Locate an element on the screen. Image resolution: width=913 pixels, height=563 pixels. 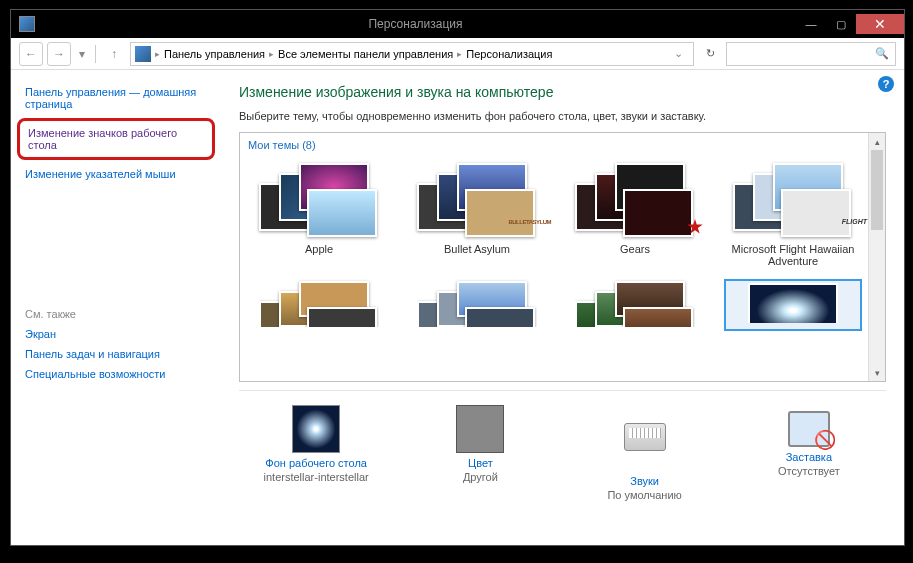
history-dropdown: ▾ is located at coordinates (82, 54).